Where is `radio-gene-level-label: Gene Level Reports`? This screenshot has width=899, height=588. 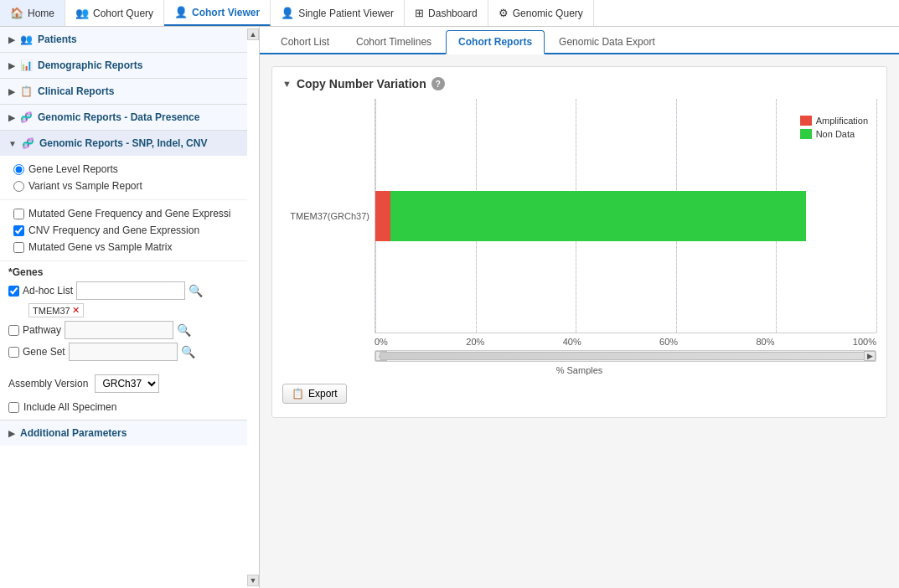 radio-gene-level-label: Gene Level Reports is located at coordinates (74, 169).